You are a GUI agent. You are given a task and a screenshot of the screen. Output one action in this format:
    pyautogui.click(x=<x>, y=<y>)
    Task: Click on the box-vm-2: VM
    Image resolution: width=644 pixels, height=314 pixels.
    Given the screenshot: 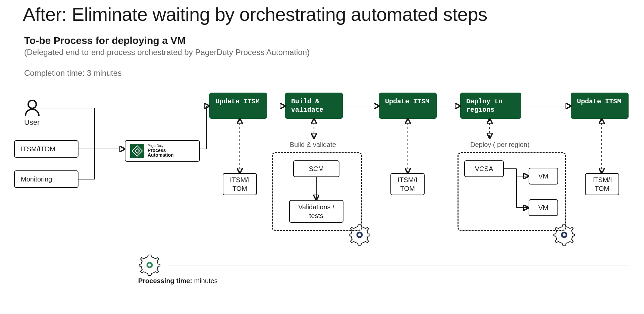 What is the action you would take?
    pyautogui.click(x=543, y=208)
    